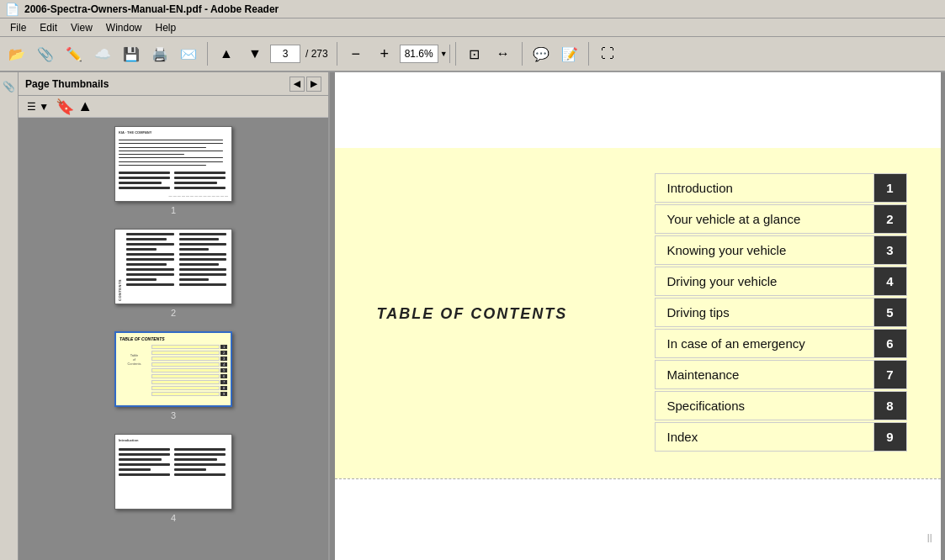 The width and height of the screenshot is (945, 560). I want to click on panel-options-btn: ☰ ▼, so click(38, 107).